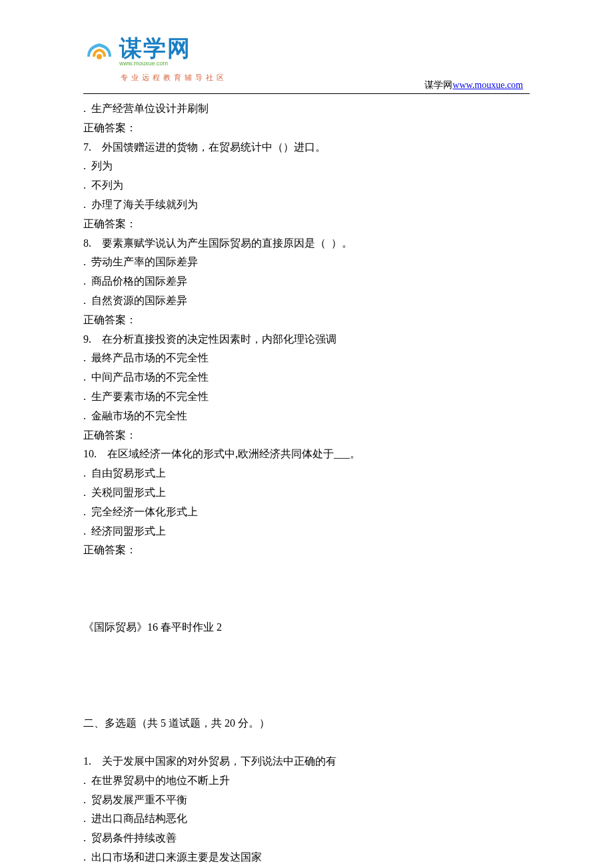 The image size is (613, 868). Describe the element at coordinates (306, 244) in the screenshot. I see `text-line: 8. 要素禀赋学说认为产生国际贸易的直接原因是（ ）。` at that location.